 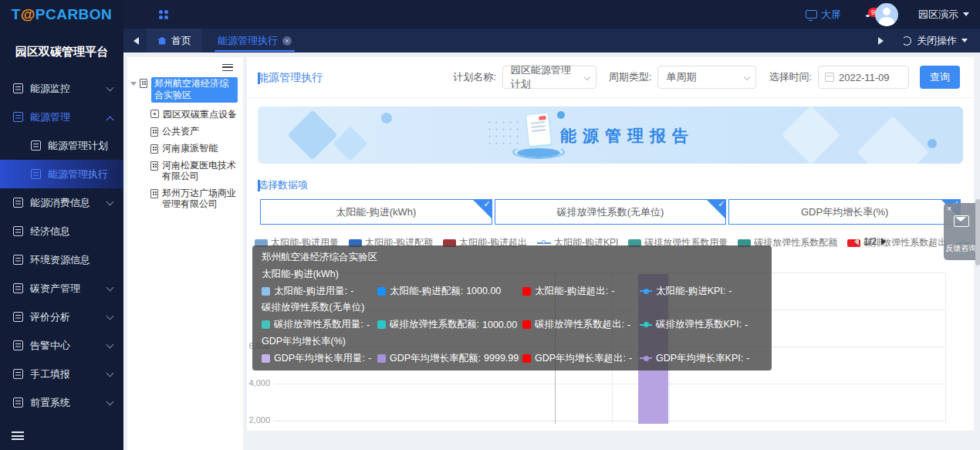 What do you see at coordinates (961, 221) in the screenshot?
I see `mail-icon` at bounding box center [961, 221].